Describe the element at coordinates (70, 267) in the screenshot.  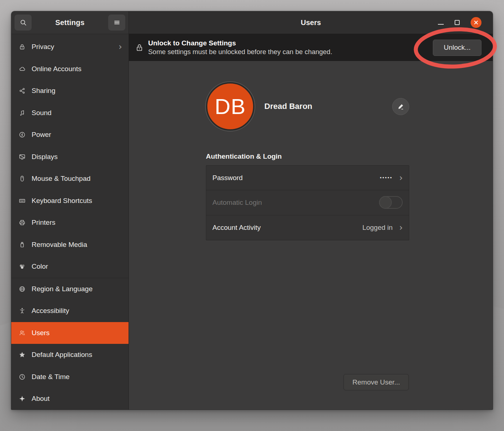
I see `sidebar-item-color: Color` at that location.